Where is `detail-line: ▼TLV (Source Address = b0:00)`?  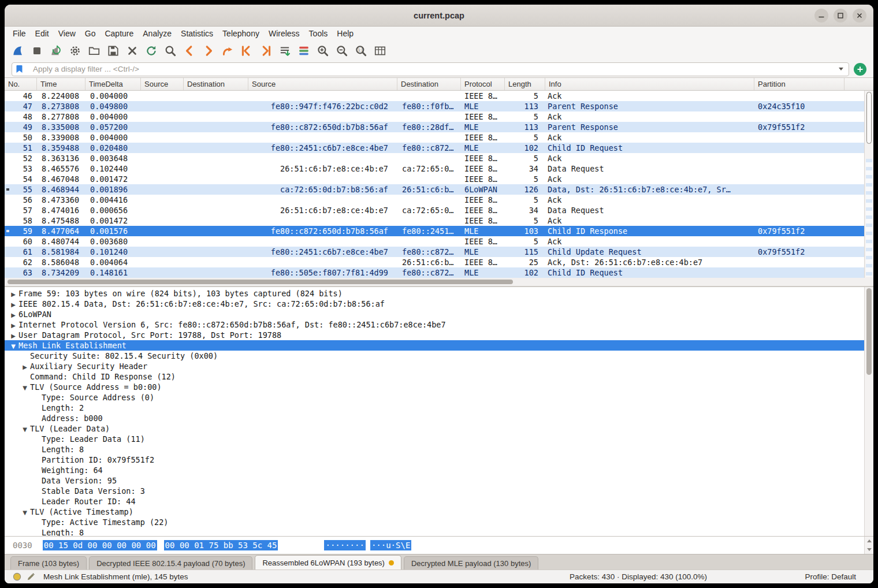
detail-line: ▼TLV (Source Address = b0:00) is located at coordinates (434, 387).